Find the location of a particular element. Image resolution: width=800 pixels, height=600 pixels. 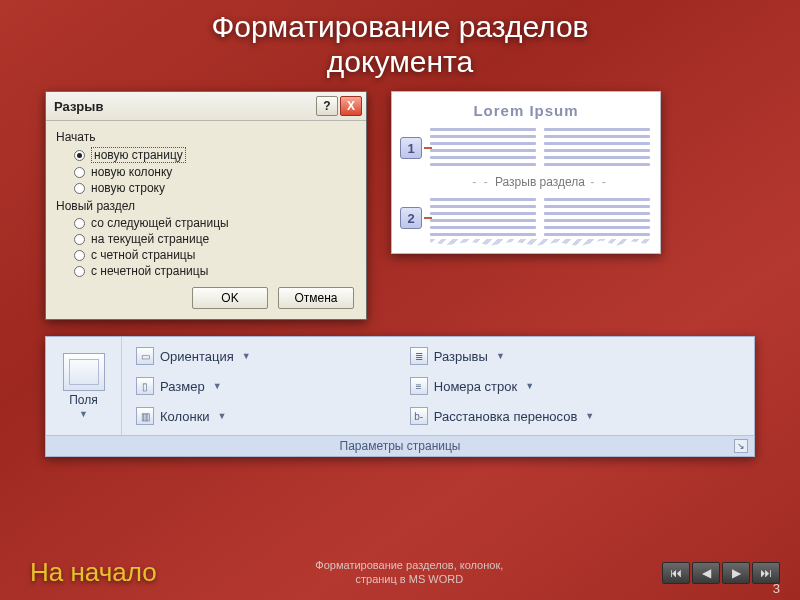

radio-current-page: на текущей странице is located at coordinates (215, 239).